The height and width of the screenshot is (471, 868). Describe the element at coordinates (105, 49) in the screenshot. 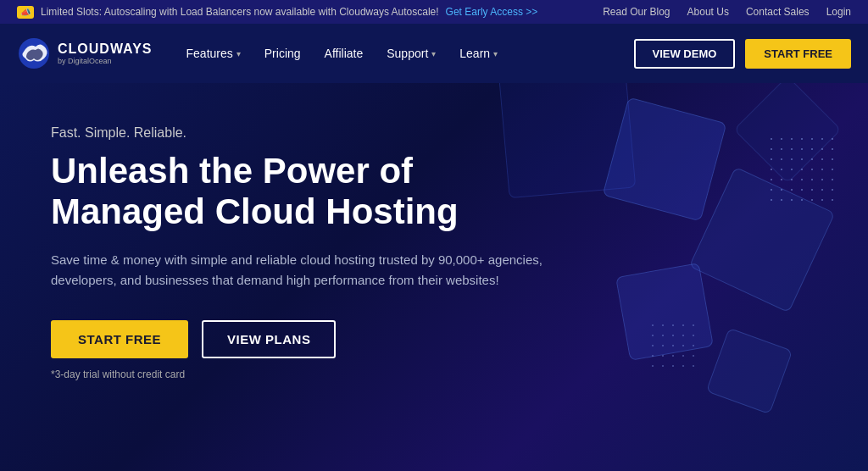

I see `brand-name: CLOUDWAYS` at that location.